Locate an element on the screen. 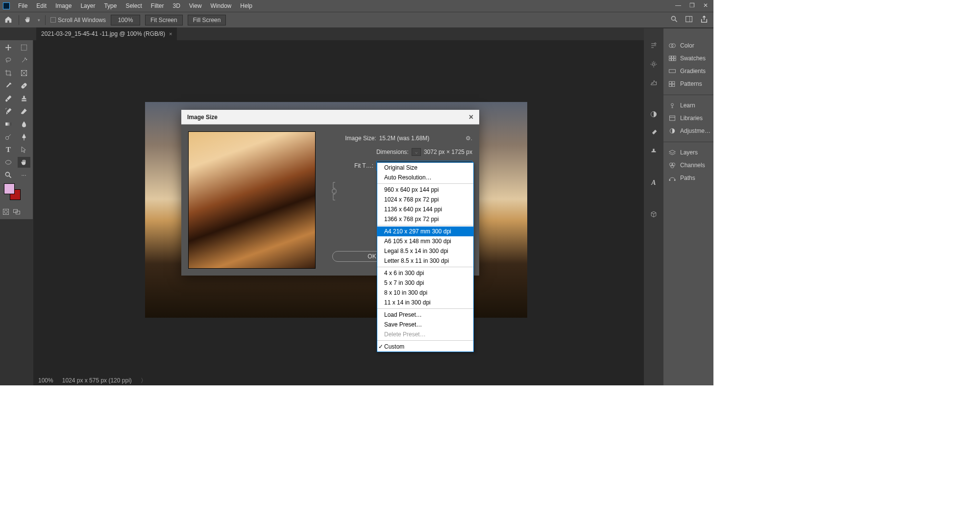 The width and height of the screenshot is (980, 505). panel-learn: Learn is located at coordinates (688, 105).